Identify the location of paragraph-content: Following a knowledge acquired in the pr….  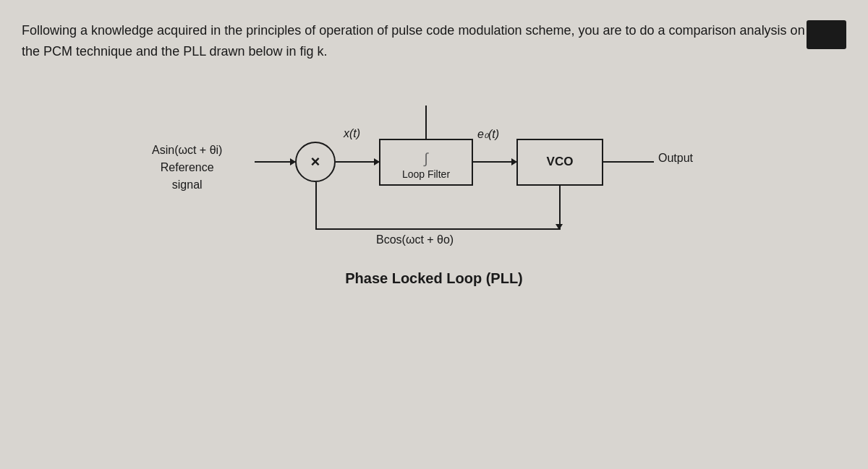
(414, 40).